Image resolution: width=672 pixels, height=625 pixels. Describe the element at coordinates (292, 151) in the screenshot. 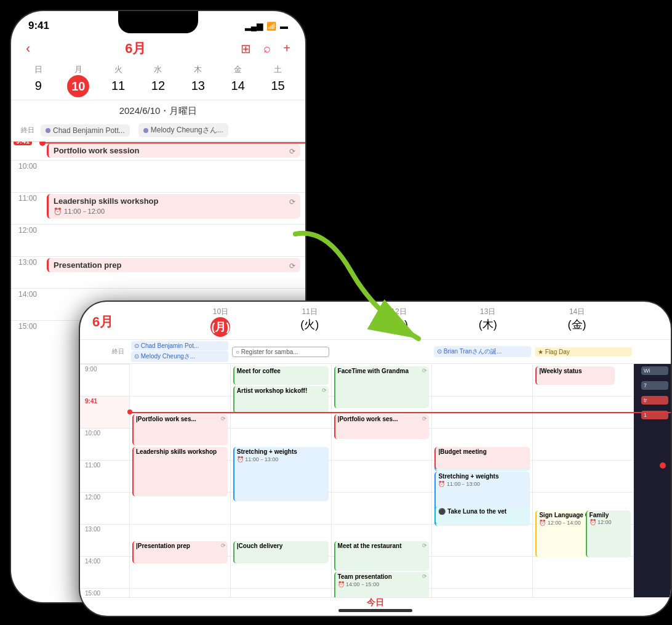

I see `refresh-icon: ⟳` at that location.